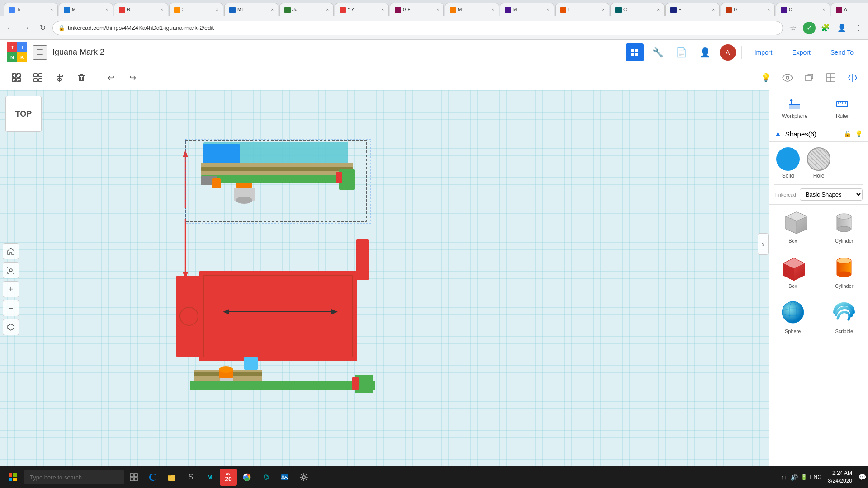  I want to click on light-bulb-icon: 💡, so click(766, 78).